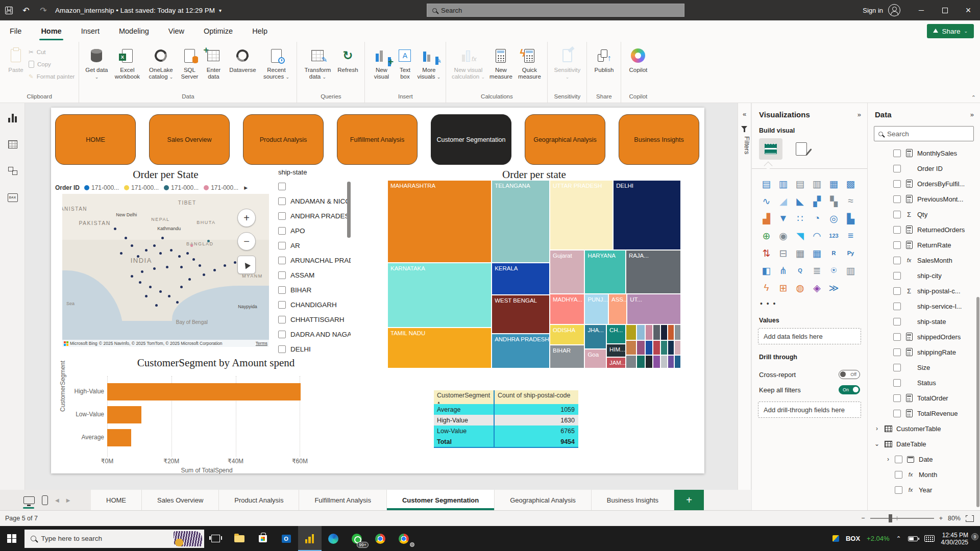 This screenshot has width=980, height=551. I want to click on power-automate-icon: ⊞, so click(783, 288).